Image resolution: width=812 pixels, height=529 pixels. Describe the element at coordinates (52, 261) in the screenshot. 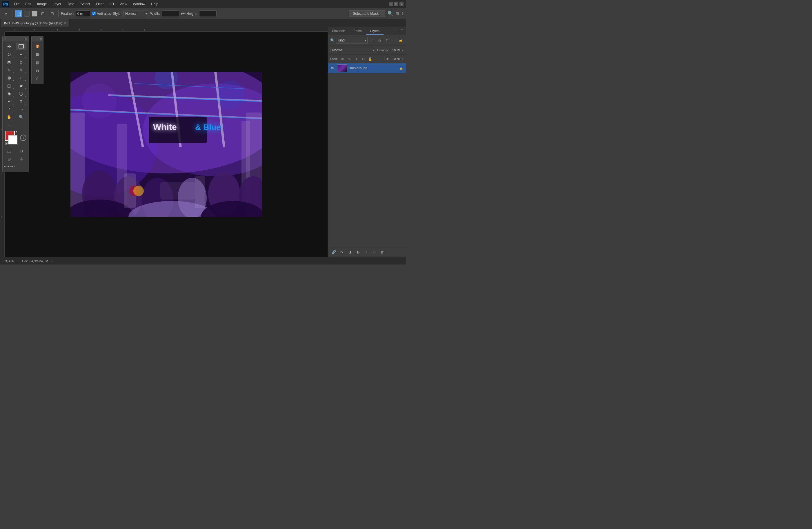

I see `status-expand-arrow: ›` at that location.